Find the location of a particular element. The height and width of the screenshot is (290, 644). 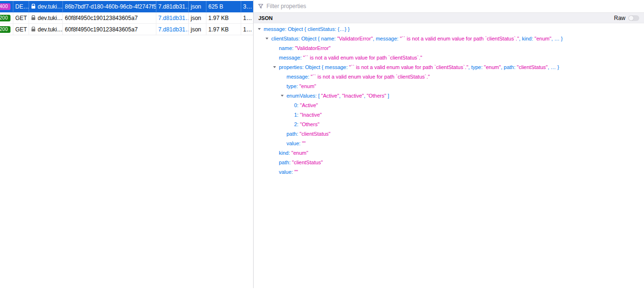

tree-row: enumValues: [ "Active", "Inactive", "Oth… is located at coordinates (449, 96).